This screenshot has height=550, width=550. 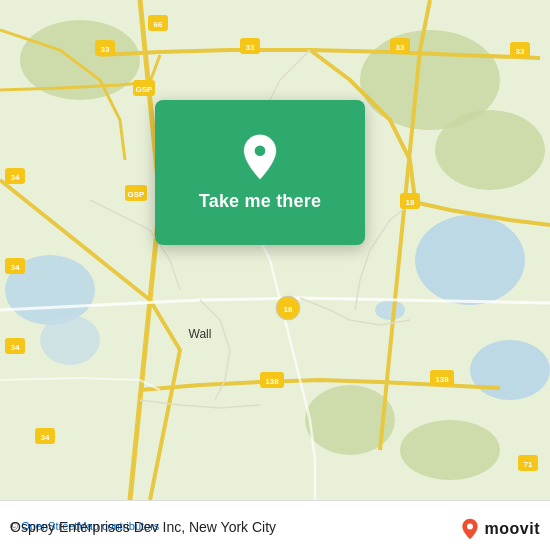 What do you see at coordinates (158, 24) in the screenshot?
I see `svg-text: 66` at bounding box center [158, 24].